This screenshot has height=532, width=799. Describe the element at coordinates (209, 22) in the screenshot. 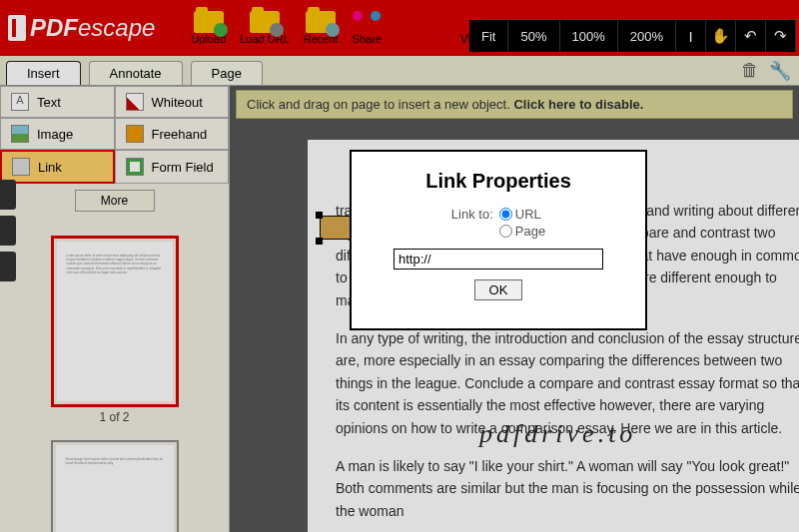

I see `folder-upload-icon` at that location.